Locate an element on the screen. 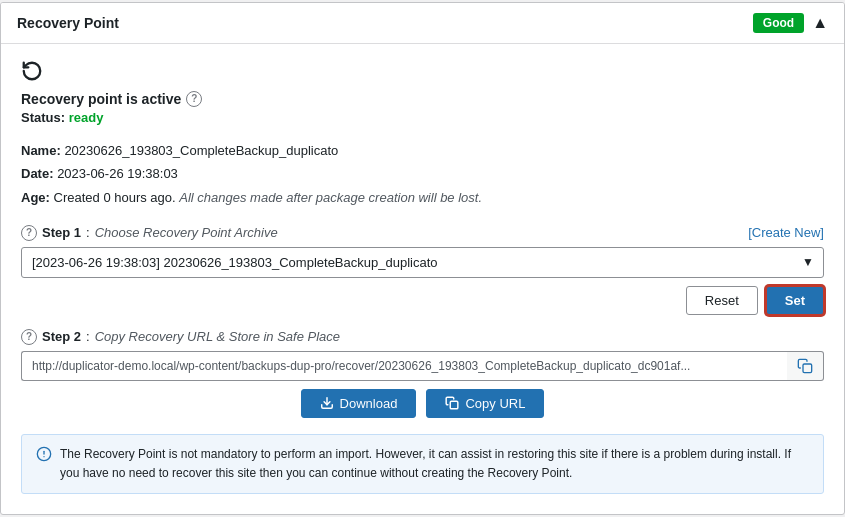 This screenshot has height=517, width=845. copy-url-label: Copy URL is located at coordinates (495, 404).